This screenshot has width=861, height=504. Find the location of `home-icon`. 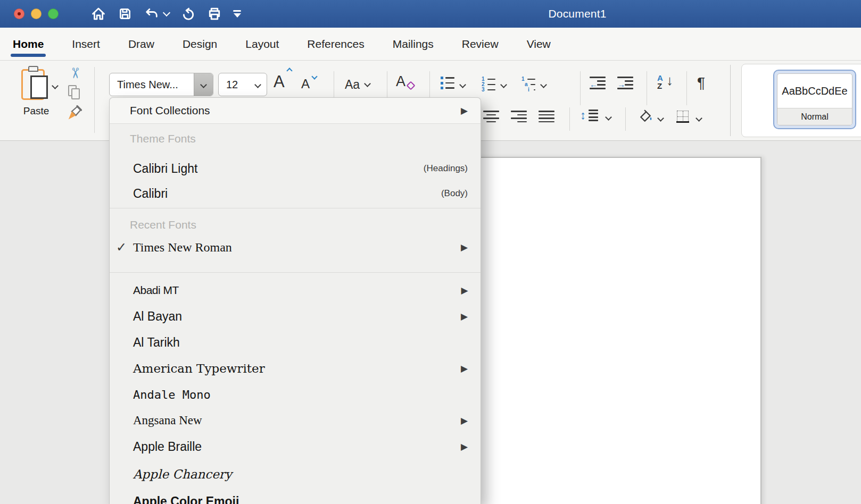

home-icon is located at coordinates (98, 14).